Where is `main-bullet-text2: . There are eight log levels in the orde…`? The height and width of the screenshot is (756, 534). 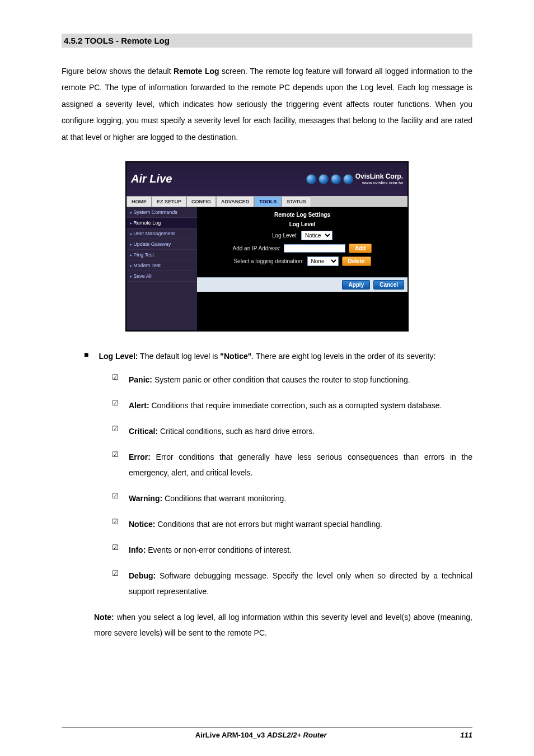
main-bullet-text2: . There are eight log levels in the orde… is located at coordinates (344, 356).